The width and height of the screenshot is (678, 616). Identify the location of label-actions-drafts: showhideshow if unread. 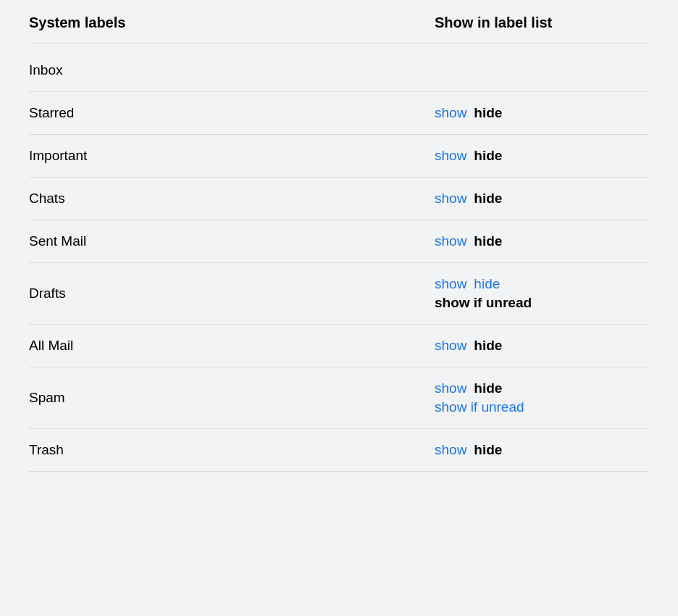
(542, 294).